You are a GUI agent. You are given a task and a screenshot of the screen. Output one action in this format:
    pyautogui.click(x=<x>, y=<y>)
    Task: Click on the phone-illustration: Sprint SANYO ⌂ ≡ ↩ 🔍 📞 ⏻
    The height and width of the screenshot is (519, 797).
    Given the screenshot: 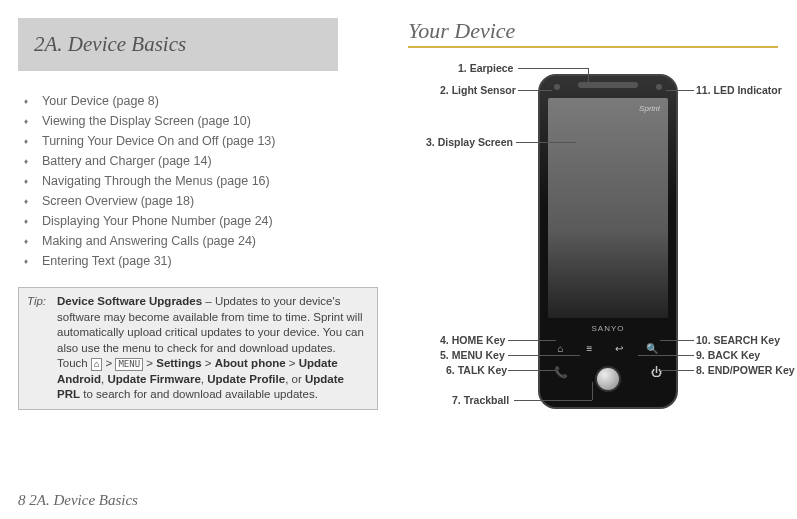 What is the action you would take?
    pyautogui.click(x=608, y=242)
    